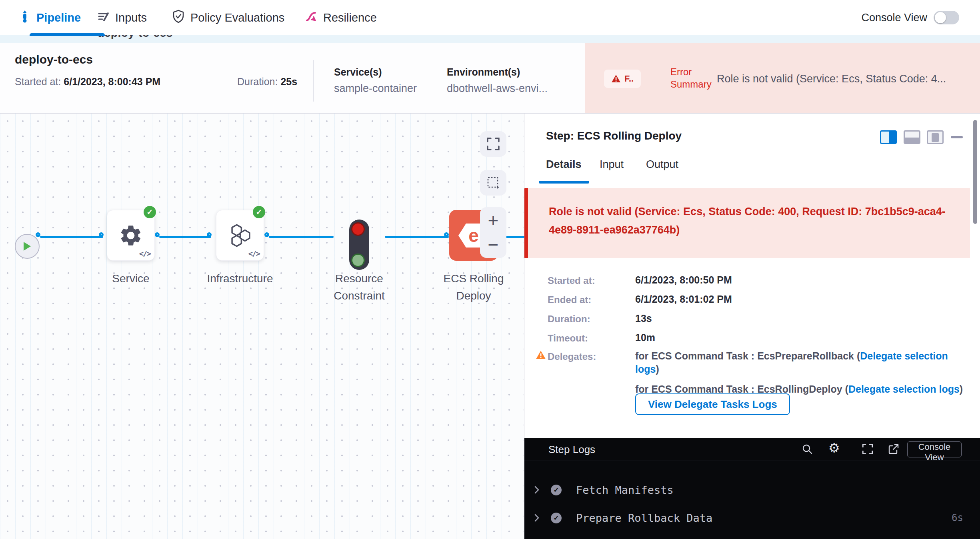 The height and width of the screenshot is (539, 980). What do you see at coordinates (807, 450) in the screenshot?
I see `search-icon` at bounding box center [807, 450].